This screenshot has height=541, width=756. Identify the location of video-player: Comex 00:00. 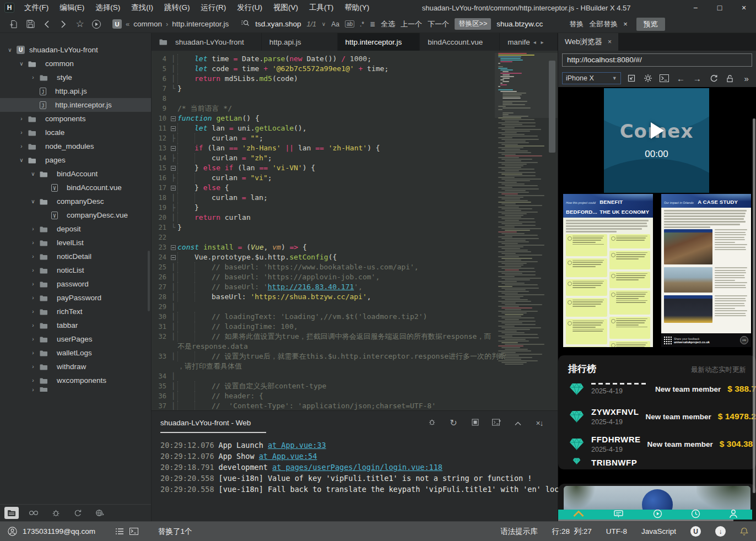
(657, 140).